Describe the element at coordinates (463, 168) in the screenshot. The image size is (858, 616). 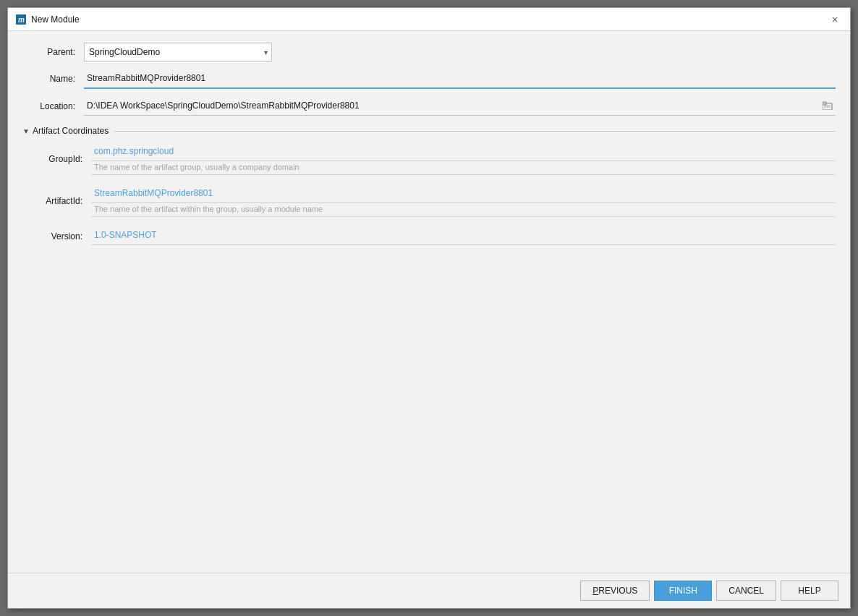
I see `groupid-hint: The name of the artifact group, usually …` at that location.